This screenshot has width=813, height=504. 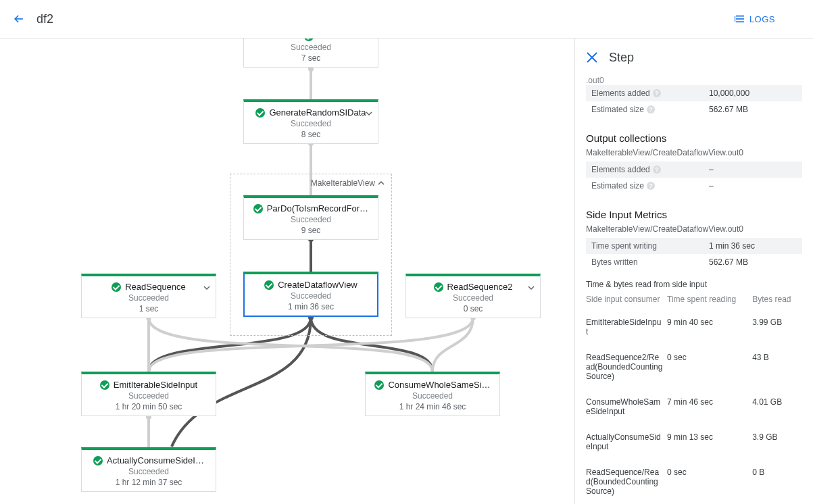 I want to click on metric-label: Time spent writing, so click(x=624, y=246).